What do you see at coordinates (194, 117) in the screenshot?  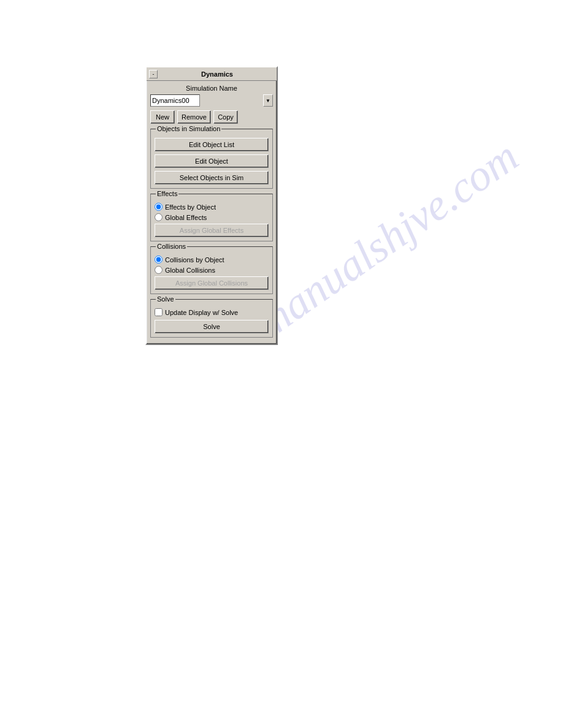 I see `remove-button: Remove` at bounding box center [194, 117].